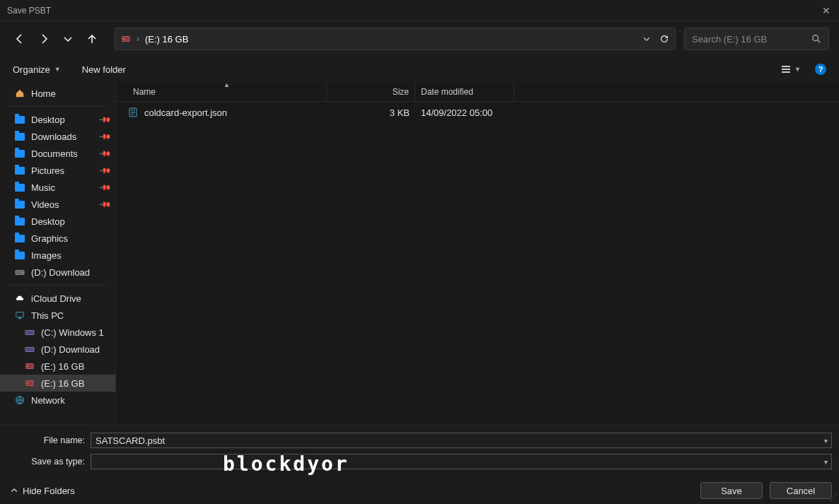  What do you see at coordinates (461, 462) in the screenshot?
I see `savetype-input` at bounding box center [461, 462].